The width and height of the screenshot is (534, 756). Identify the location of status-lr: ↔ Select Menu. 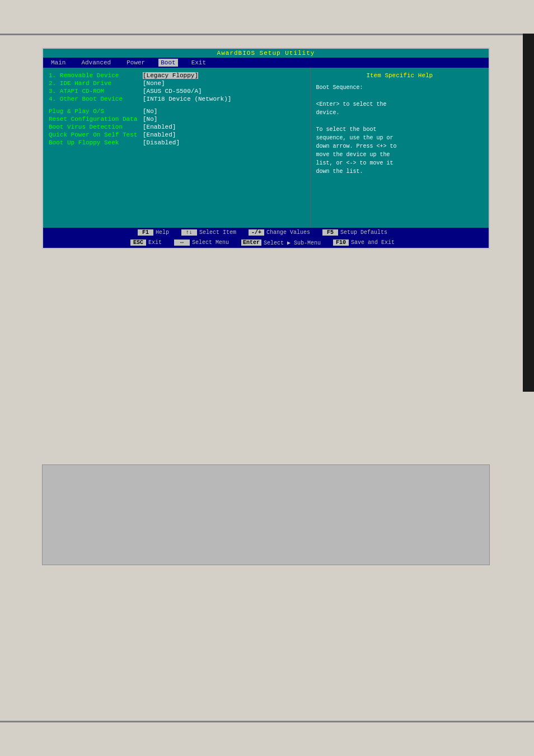
(202, 243).